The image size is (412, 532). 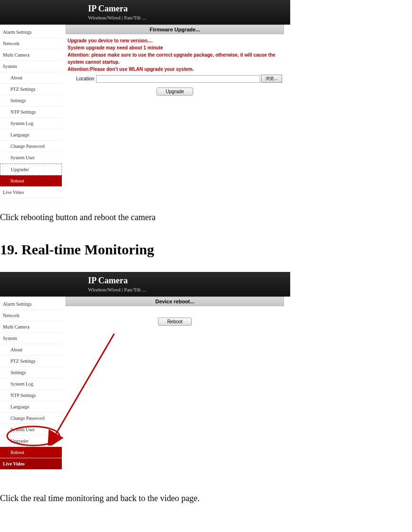 What do you see at coordinates (175, 41) in the screenshot?
I see `warning-line: Upgrade you device to new version....` at bounding box center [175, 41].